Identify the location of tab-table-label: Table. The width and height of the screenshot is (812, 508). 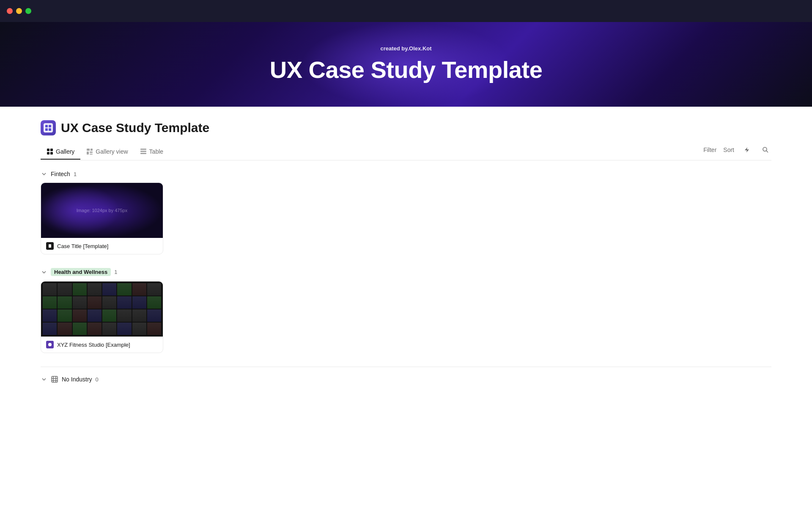
(156, 152).